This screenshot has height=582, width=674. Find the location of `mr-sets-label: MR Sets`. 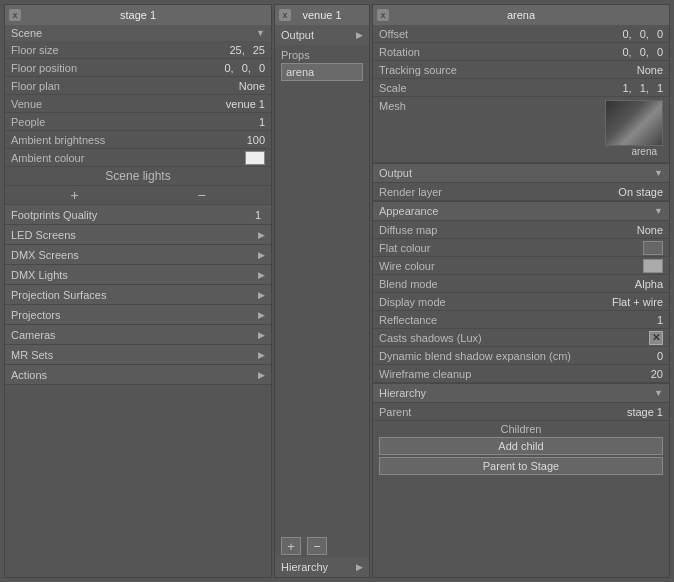

mr-sets-label: MR Sets is located at coordinates (134, 355).